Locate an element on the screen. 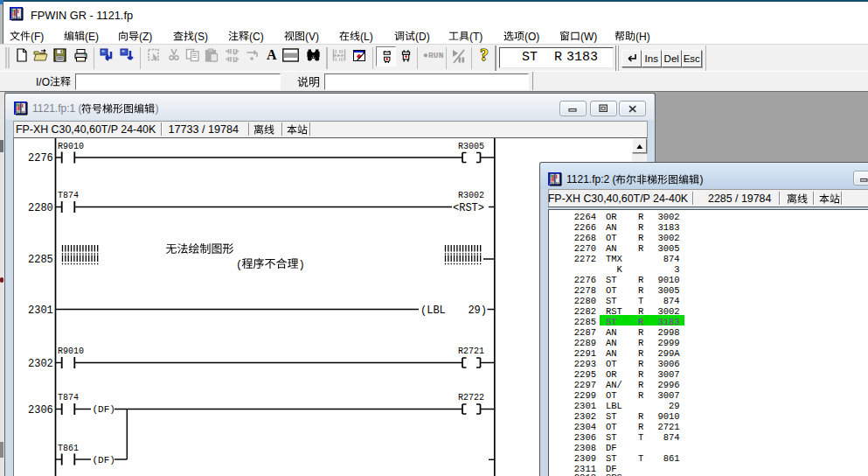  svg-text: 2306 is located at coordinates (40, 410).